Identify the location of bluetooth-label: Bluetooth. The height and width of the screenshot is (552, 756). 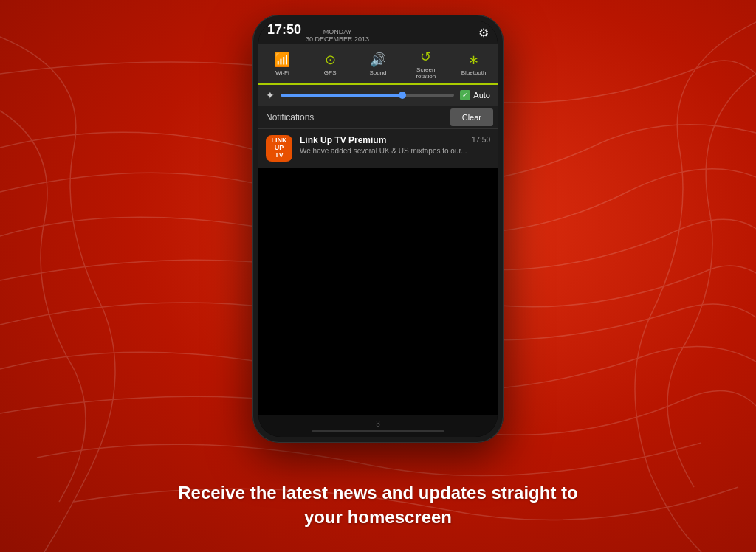
(474, 74).